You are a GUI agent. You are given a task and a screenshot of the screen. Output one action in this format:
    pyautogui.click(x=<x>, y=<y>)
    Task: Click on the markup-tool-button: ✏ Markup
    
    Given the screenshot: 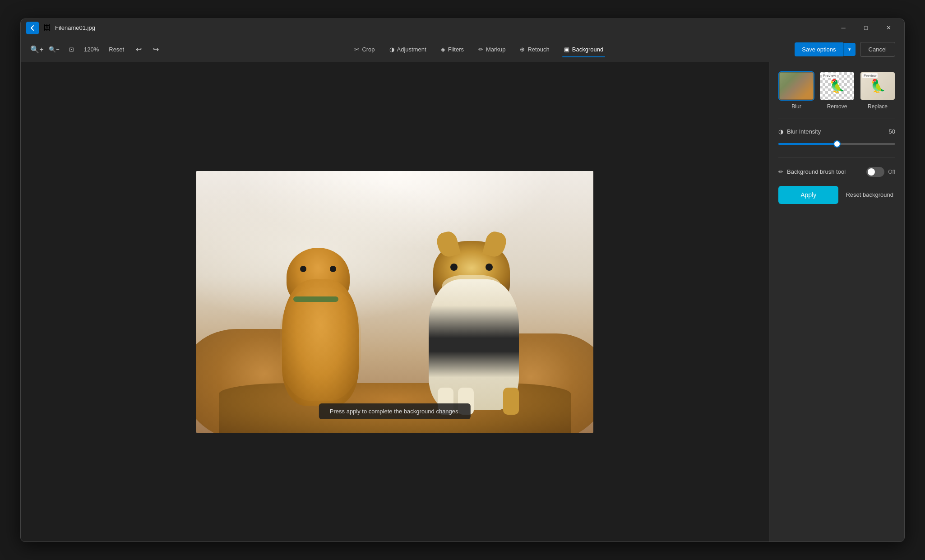 What is the action you would take?
    pyautogui.click(x=492, y=50)
    